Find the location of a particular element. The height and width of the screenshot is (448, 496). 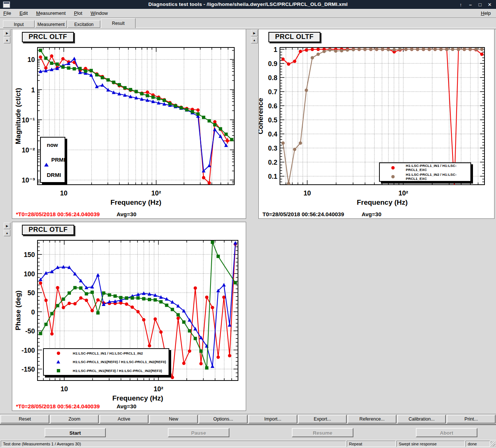

svg-text: -50 is located at coordinates (30, 331).